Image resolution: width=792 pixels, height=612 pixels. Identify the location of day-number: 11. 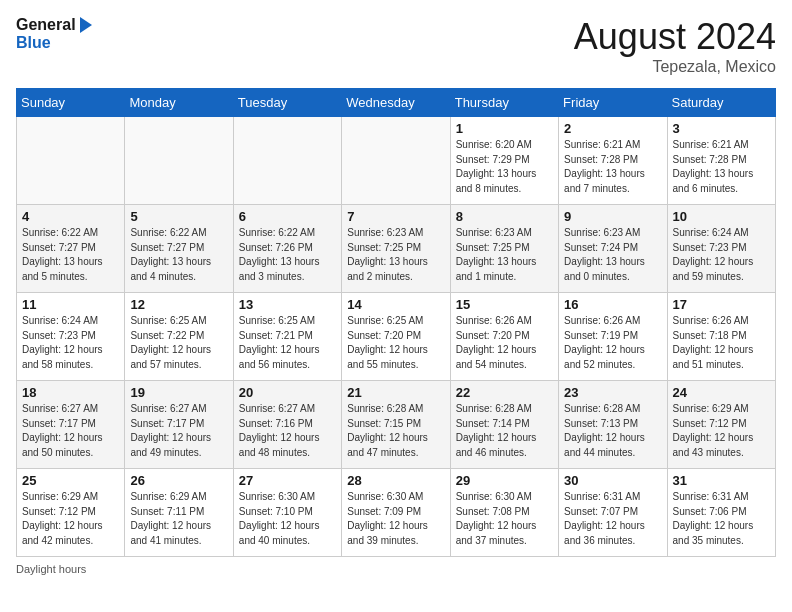
(70, 304).